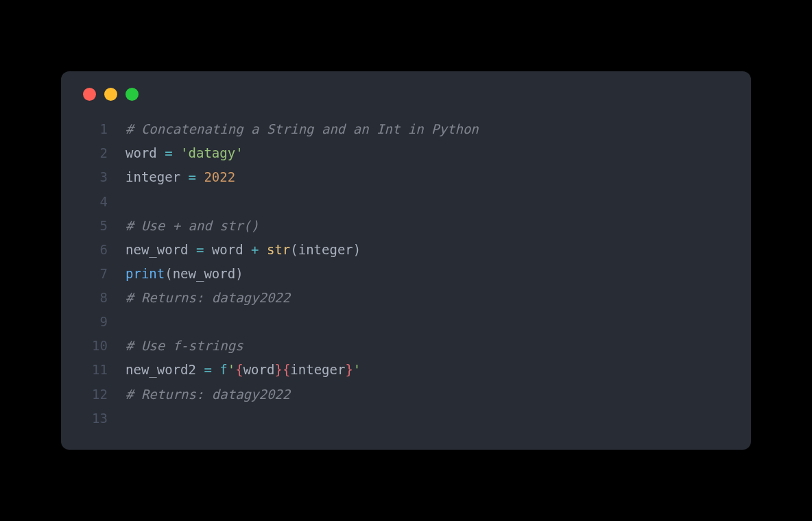  Describe the element at coordinates (406, 274) in the screenshot. I see `code-line: 7 print(new_word)` at that location.